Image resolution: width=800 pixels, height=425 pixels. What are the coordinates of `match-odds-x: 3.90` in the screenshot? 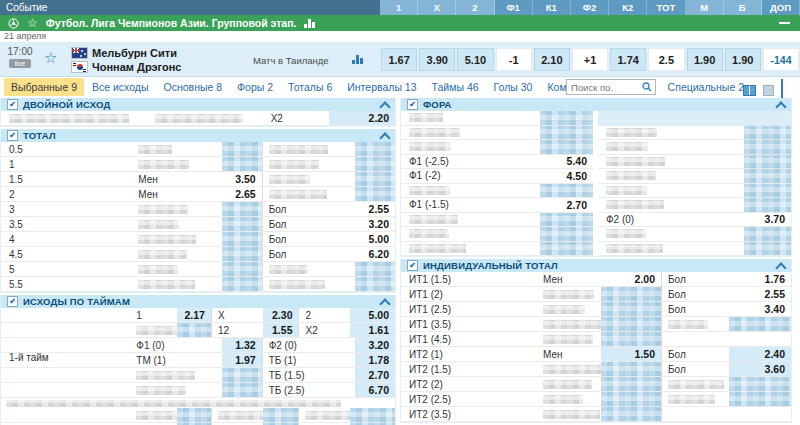 It's located at (437, 60).